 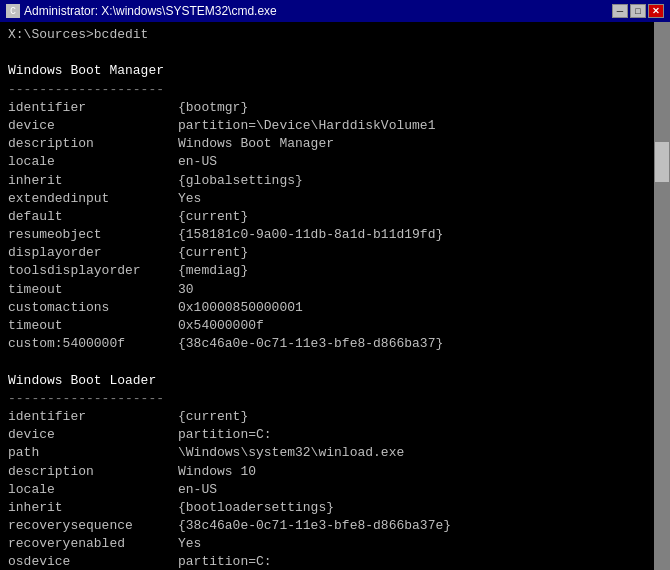 What do you see at coordinates (326, 544) in the screenshot?
I see `entry-boot-loader-7: recoveryenabledYes` at bounding box center [326, 544].